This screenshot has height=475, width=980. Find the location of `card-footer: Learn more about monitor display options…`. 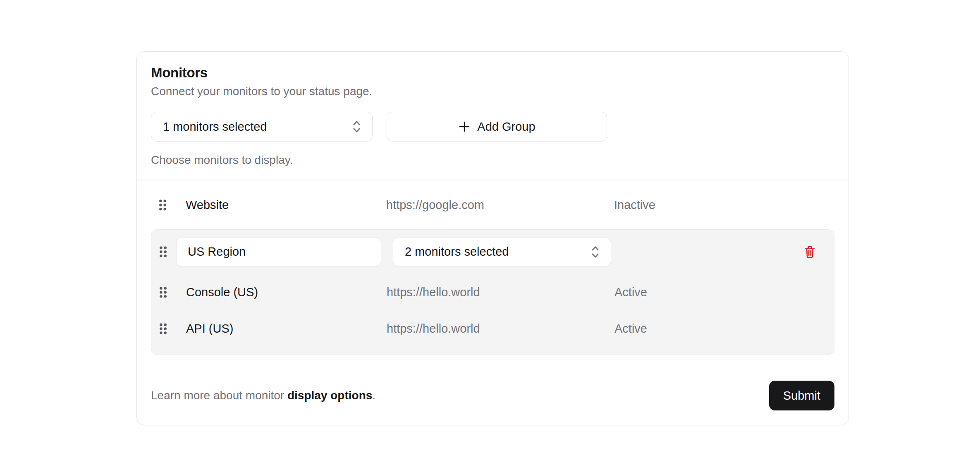

card-footer: Learn more about monitor display options… is located at coordinates (493, 396).